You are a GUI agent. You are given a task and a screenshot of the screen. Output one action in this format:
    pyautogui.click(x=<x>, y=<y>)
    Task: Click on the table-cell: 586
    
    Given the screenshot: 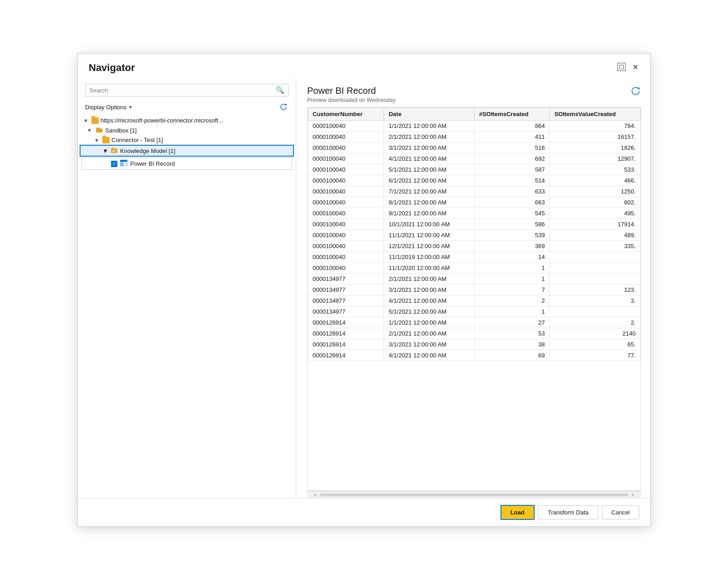 What is the action you would take?
    pyautogui.click(x=511, y=224)
    